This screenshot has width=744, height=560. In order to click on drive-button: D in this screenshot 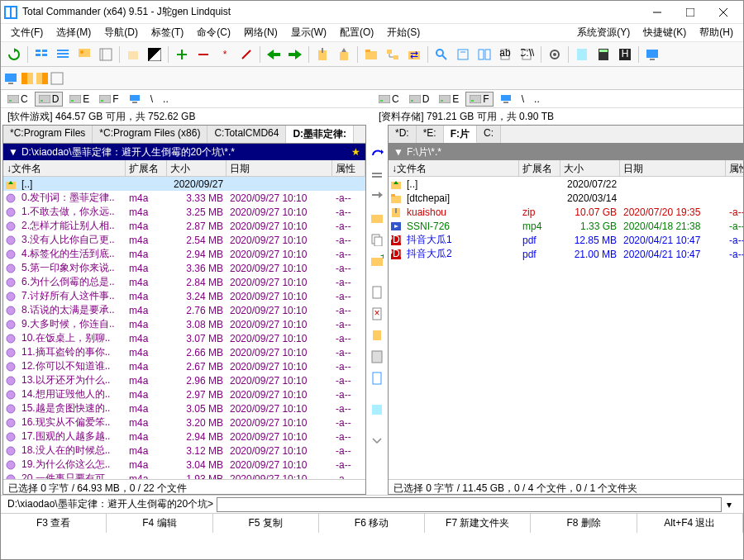, I will do `click(50, 99)`.